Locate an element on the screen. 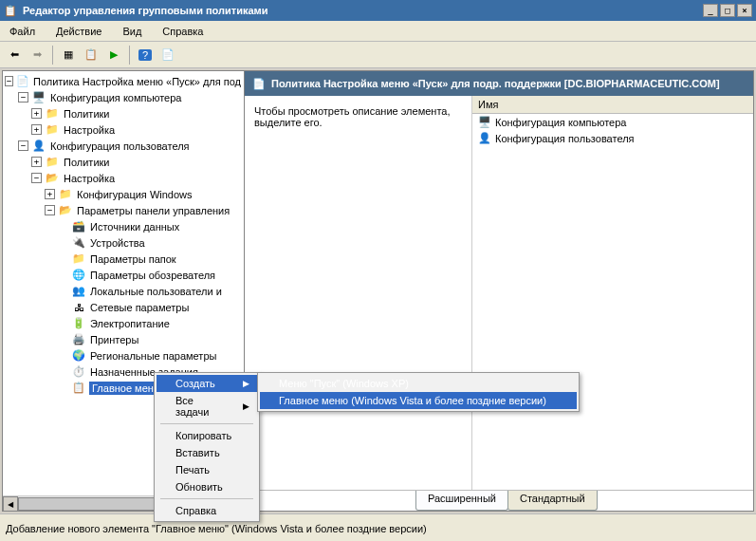 This screenshot has height=541, width=756. help-button: ? is located at coordinates (145, 55).